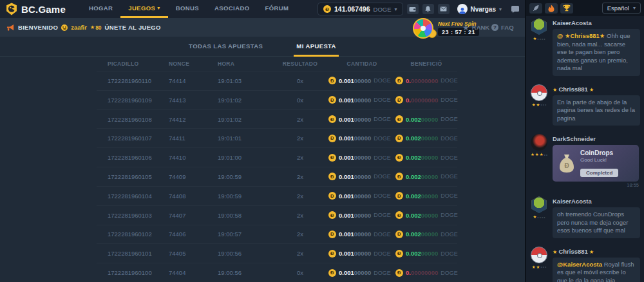 The width and height of the screenshot is (644, 282). I want to click on nav-item-hogar: HOGAR, so click(100, 9).